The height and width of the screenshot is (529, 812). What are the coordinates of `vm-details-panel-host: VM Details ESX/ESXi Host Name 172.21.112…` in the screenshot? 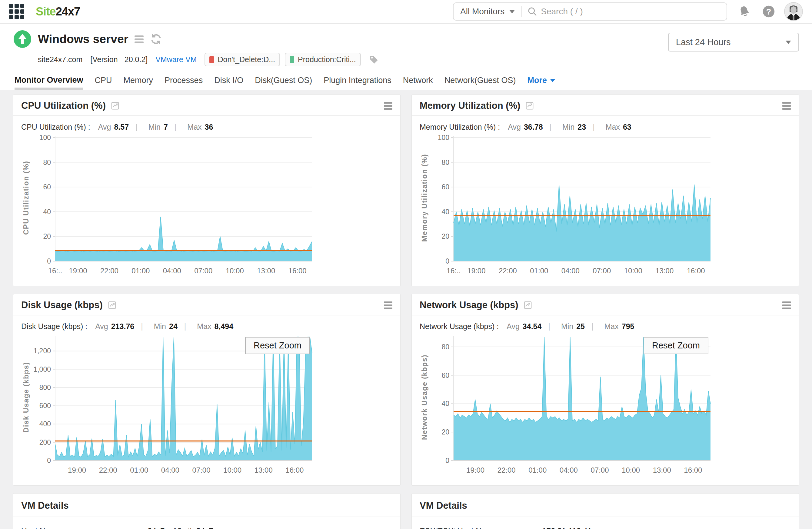 It's located at (605, 511).